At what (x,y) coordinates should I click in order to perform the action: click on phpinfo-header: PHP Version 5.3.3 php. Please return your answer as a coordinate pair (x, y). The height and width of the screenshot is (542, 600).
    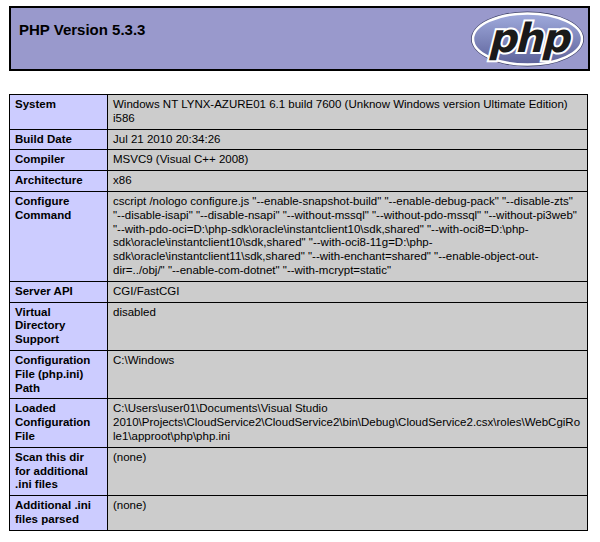
    Looking at the image, I should click on (300, 38).